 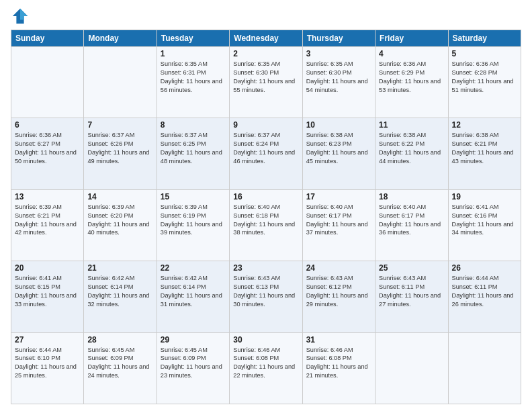 I want to click on header, so click(x=266, y=16).